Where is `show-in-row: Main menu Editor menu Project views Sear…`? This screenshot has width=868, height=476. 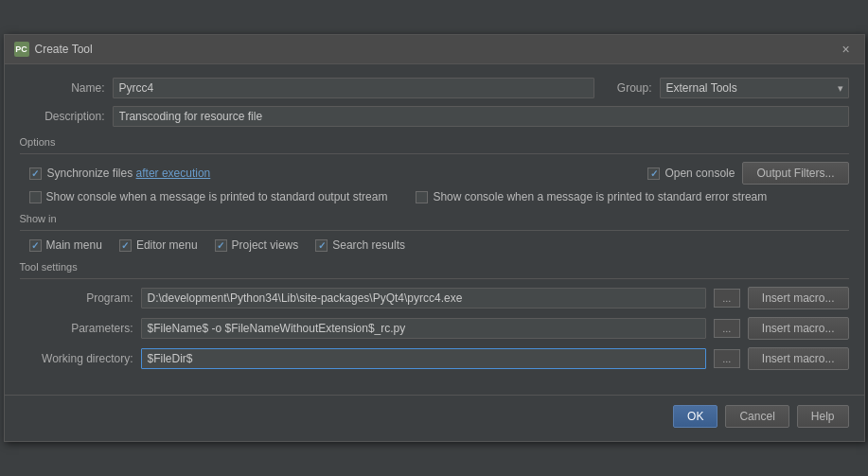 show-in-row: Main menu Editor menu Project views Sear… is located at coordinates (434, 245).